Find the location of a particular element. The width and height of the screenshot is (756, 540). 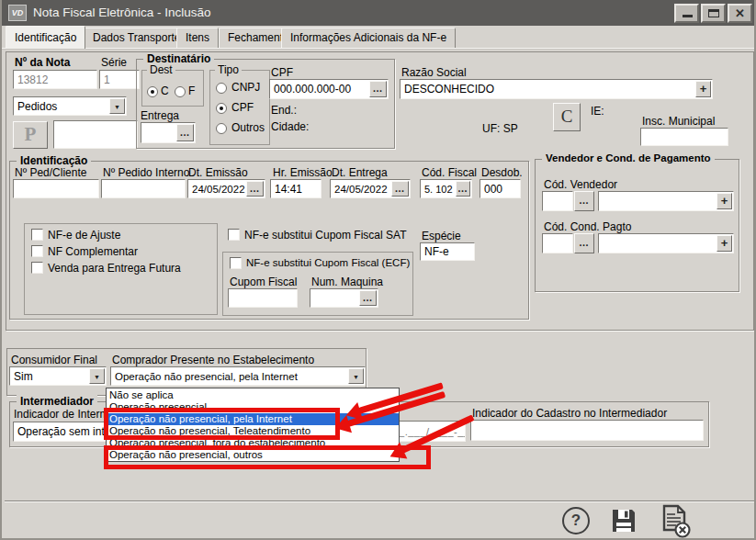

dt-emissao-calendar-button: … is located at coordinates (255, 189).